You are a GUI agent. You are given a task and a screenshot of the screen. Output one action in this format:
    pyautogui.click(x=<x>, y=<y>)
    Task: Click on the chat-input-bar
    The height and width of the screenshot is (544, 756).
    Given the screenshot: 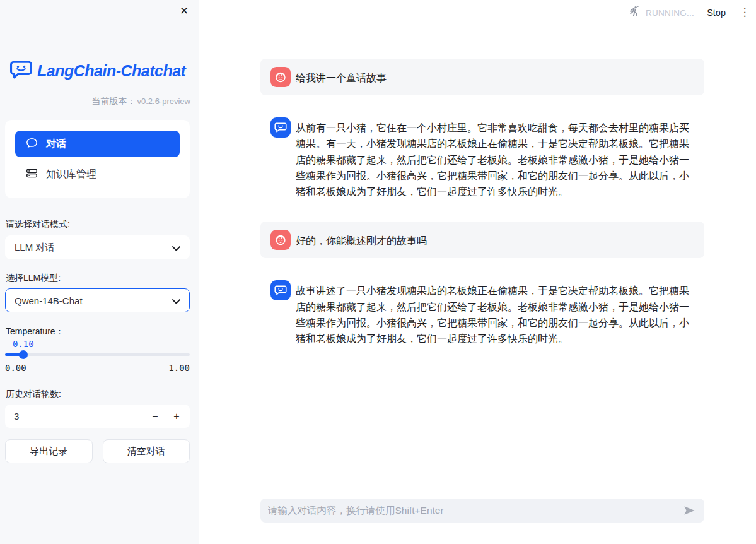 What is the action you would take?
    pyautogui.click(x=482, y=511)
    